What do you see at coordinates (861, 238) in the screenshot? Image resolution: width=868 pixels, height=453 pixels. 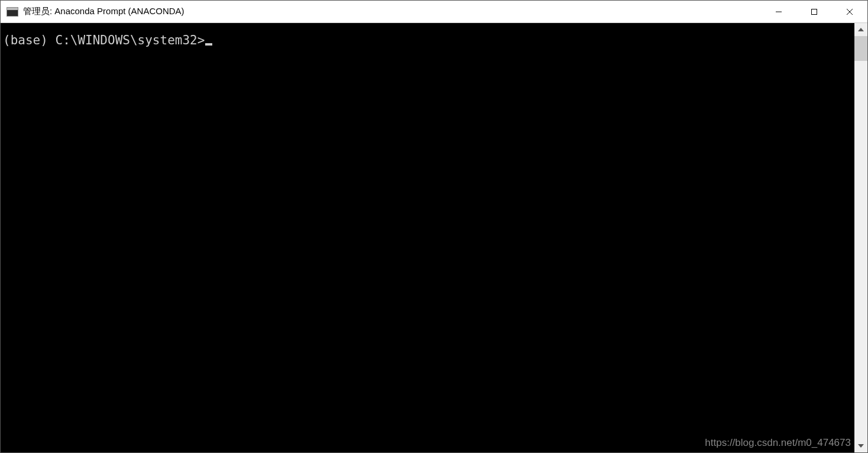 I see `vertical-scrollbar` at bounding box center [861, 238].